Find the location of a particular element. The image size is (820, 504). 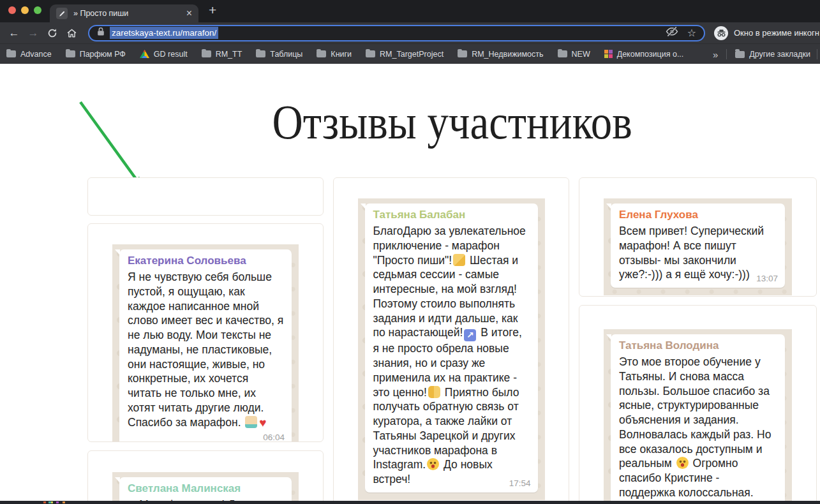

bookmark-item: RM_Недвижимость is located at coordinates (500, 54).